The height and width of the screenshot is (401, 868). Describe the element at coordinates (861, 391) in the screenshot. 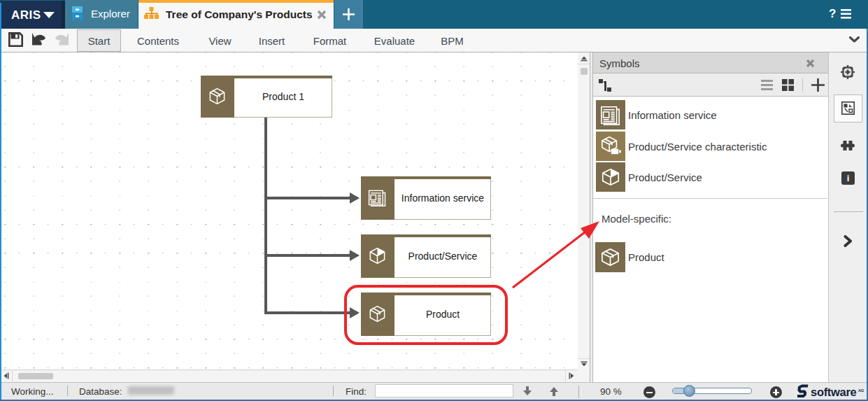

I see `svg-text: AG` at that location.